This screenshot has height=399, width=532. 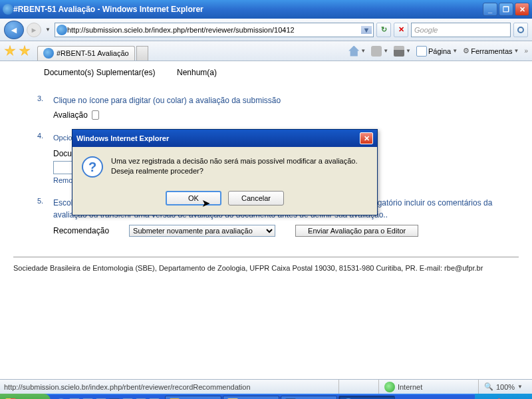 I want to click on address-dropdown: ▼, so click(x=366, y=30).